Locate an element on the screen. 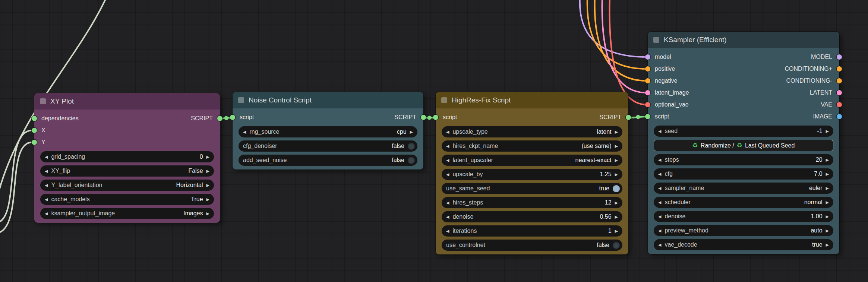 The height and width of the screenshot is (282, 868). input-port-model is located at coordinates (648, 57).